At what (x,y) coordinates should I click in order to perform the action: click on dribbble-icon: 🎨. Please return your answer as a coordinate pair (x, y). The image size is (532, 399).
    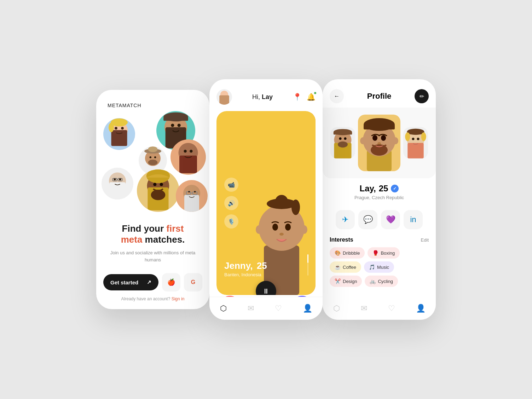
    Looking at the image, I should click on (337, 253).